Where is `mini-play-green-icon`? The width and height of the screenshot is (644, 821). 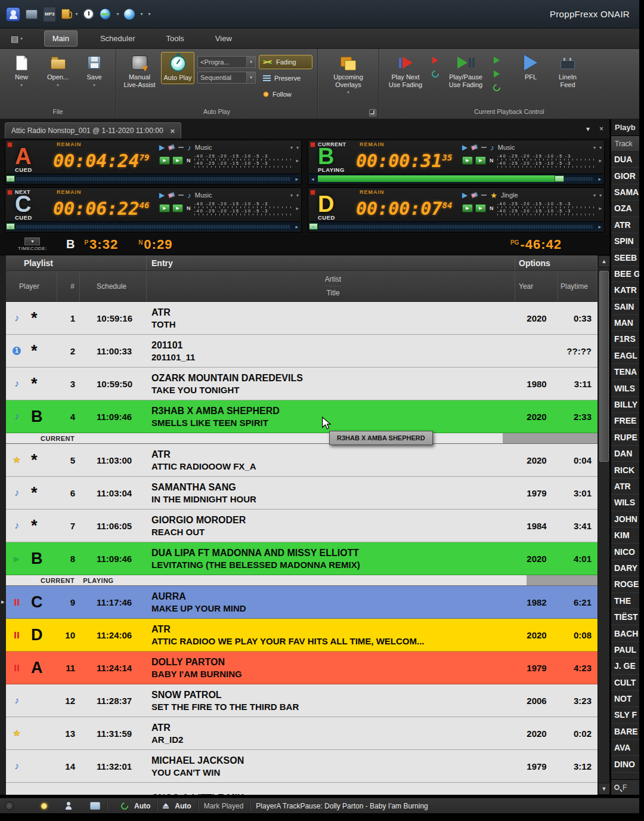
mini-play-green-icon is located at coordinates (496, 74).